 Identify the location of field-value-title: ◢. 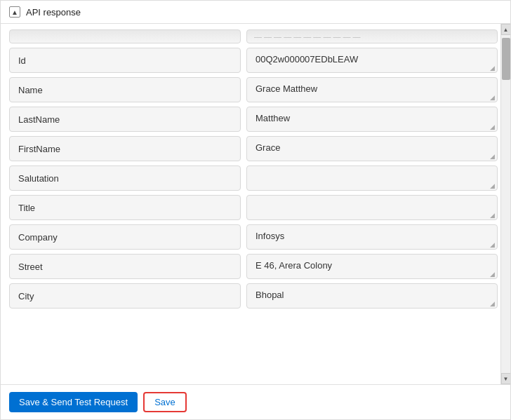
(372, 208).